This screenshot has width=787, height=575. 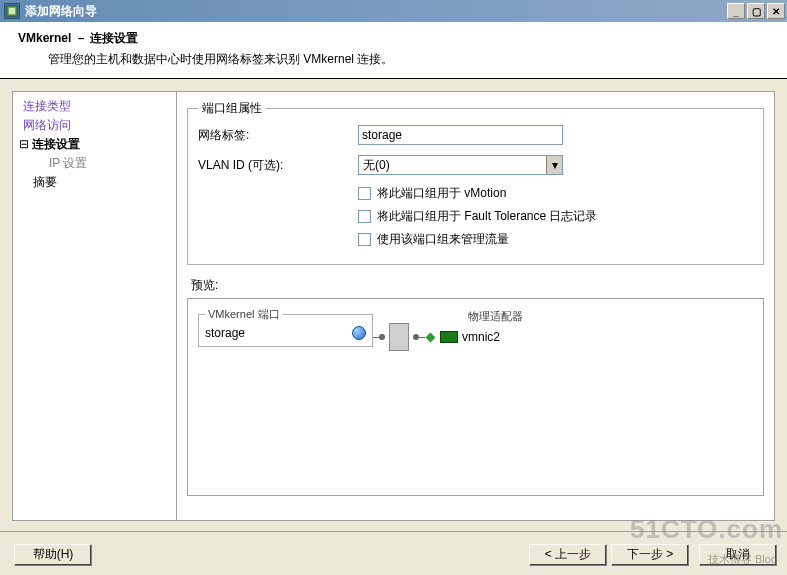 I want to click on link-icon, so click(x=431, y=337).